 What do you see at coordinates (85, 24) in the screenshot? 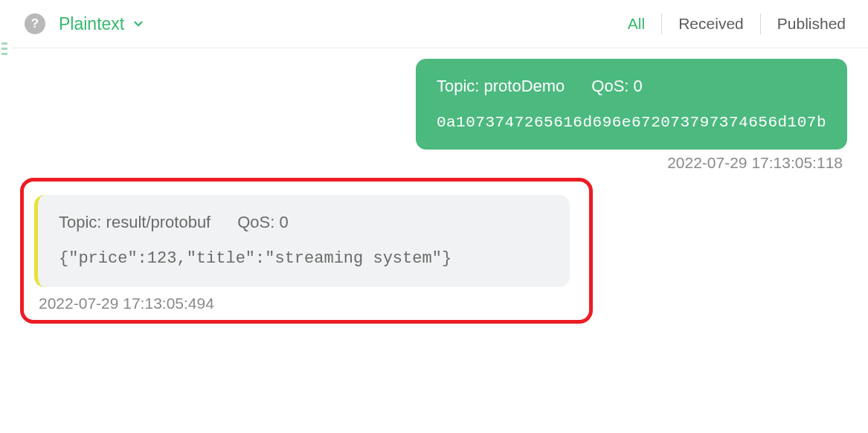
I see `header-left: ? Plaintext` at bounding box center [85, 24].